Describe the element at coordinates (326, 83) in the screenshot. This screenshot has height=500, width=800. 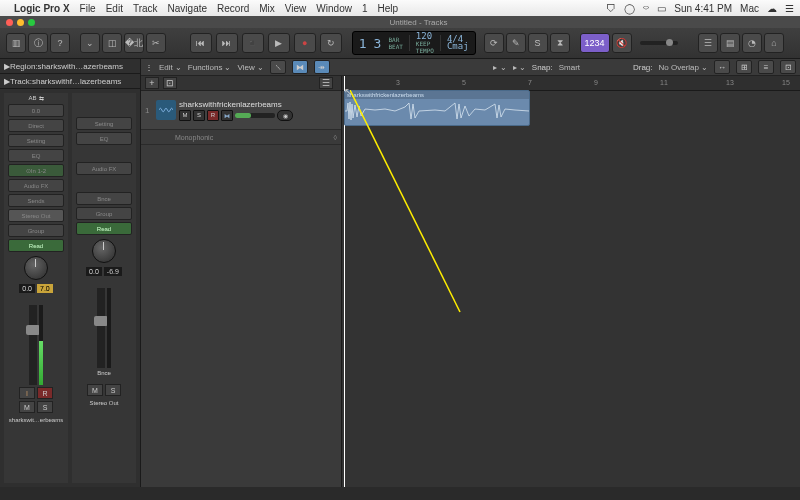
I see `global-tracks-button: ☰` at that location.